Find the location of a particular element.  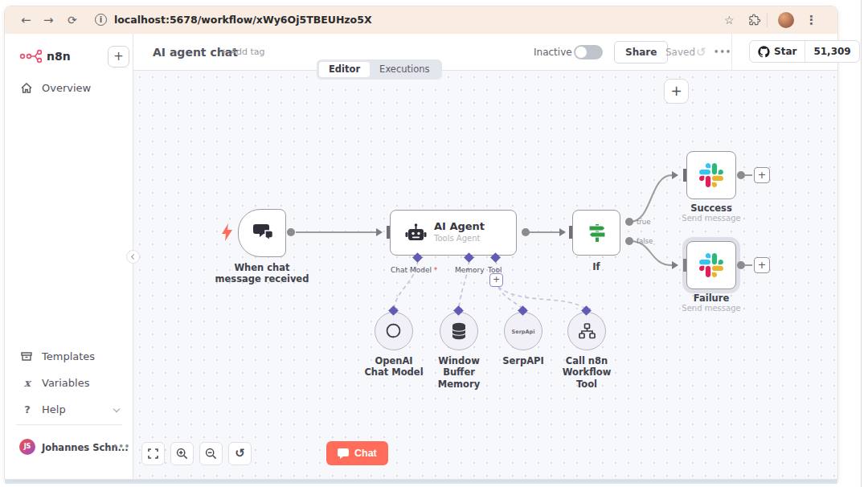

robot-icon is located at coordinates (416, 233).